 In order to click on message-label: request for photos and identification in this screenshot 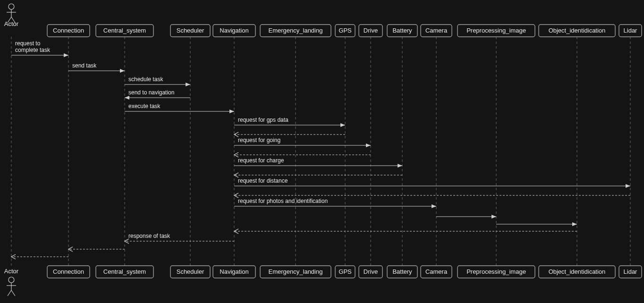, I will do `click(283, 201)`.